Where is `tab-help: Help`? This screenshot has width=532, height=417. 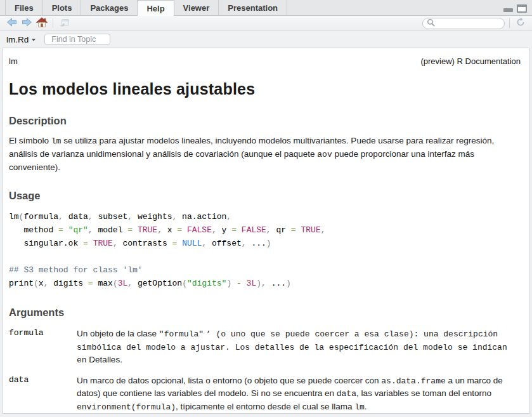 tab-help: Help is located at coordinates (155, 8).